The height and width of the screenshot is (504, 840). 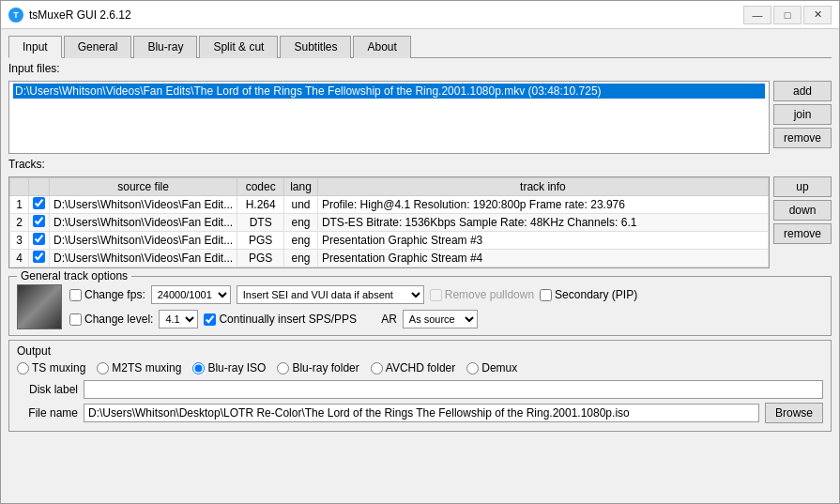 I want to click on change-fps-checkbox-label: Change fps:, so click(x=107, y=295).